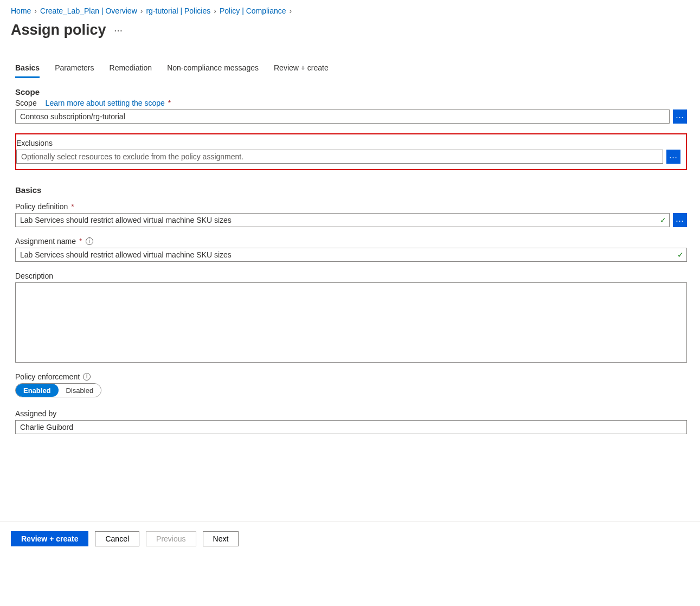 Image resolution: width=700 pixels, height=606 pixels. Describe the element at coordinates (37, 390) in the screenshot. I see `enforcement-enabled-button: Enabled` at that location.